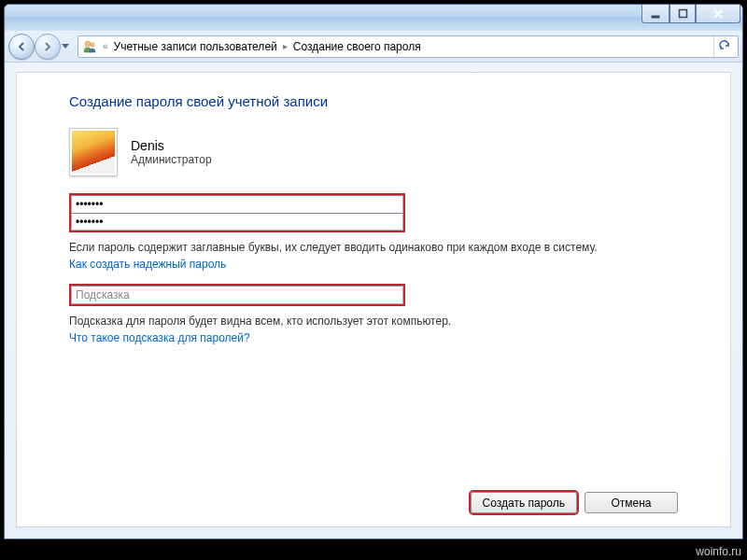  Describe the element at coordinates (631, 502) in the screenshot. I see `cancel-button: Отмена` at that location.